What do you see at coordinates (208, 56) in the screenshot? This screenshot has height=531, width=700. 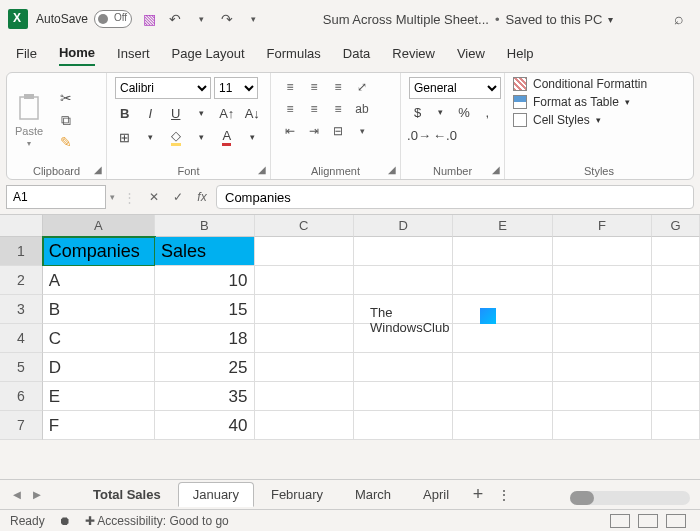 I see `tab-page-layout: Page Layout` at bounding box center [208, 56].